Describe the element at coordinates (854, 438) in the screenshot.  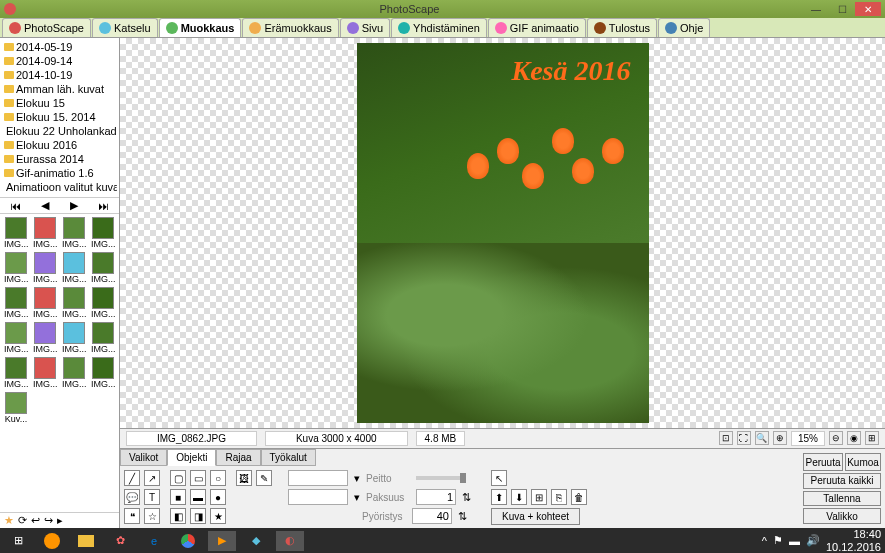
I see `actual-size-icon: ◉` at that location.